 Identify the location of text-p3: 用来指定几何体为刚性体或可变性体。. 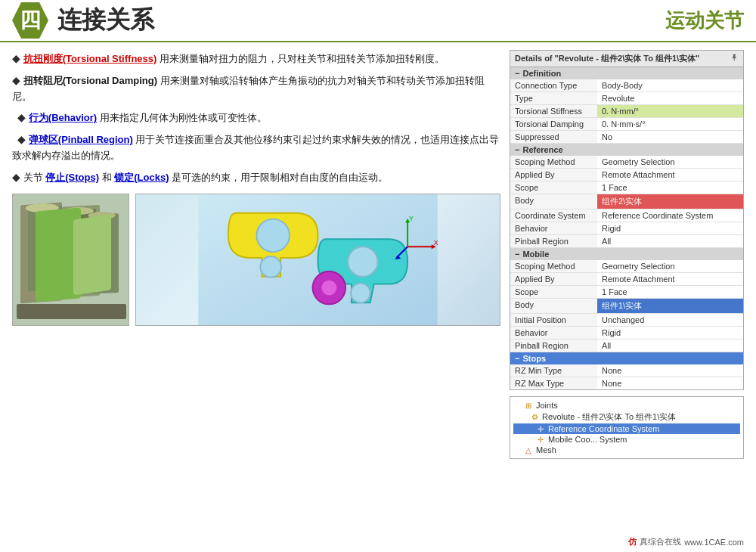
(183, 118).